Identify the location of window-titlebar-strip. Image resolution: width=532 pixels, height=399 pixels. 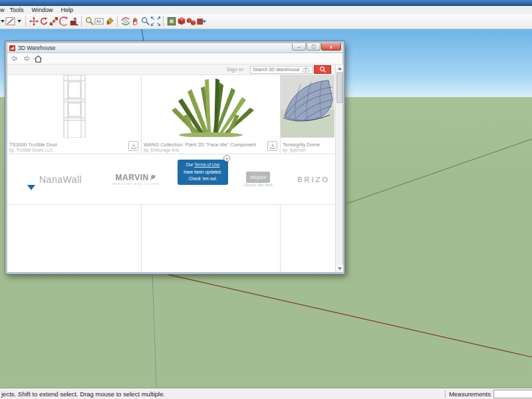
(266, 3).